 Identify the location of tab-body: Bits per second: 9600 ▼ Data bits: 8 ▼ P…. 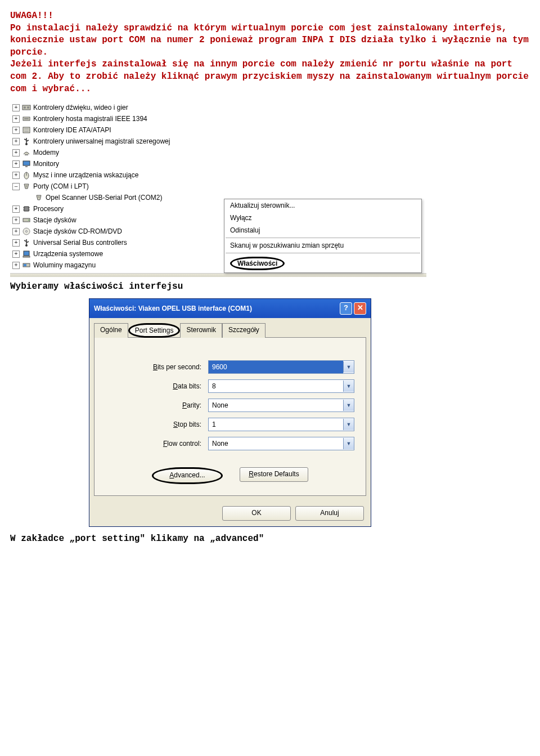
(230, 417).